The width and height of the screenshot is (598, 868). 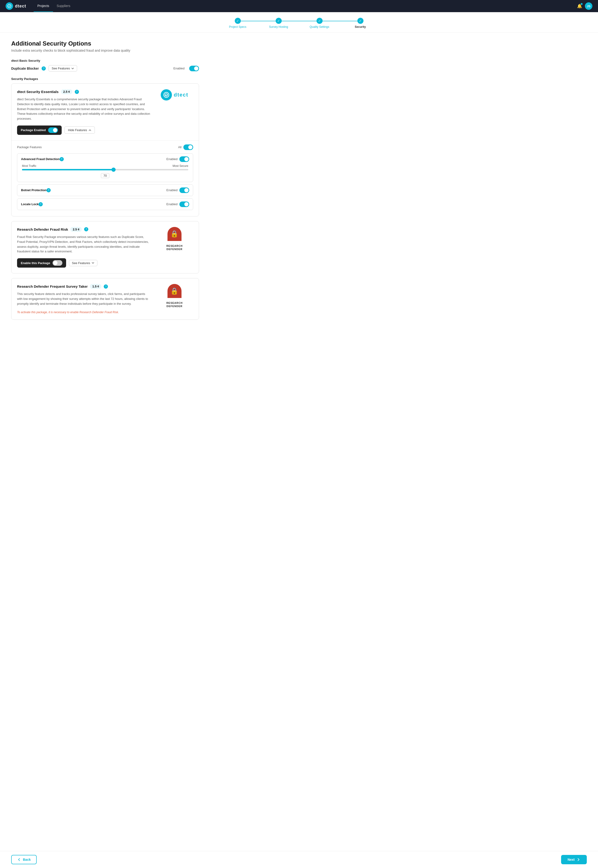 What do you see at coordinates (105, 68) in the screenshot?
I see `duplicate-blocker-row: Duplicate Blocker ? See Features Enabled` at bounding box center [105, 68].